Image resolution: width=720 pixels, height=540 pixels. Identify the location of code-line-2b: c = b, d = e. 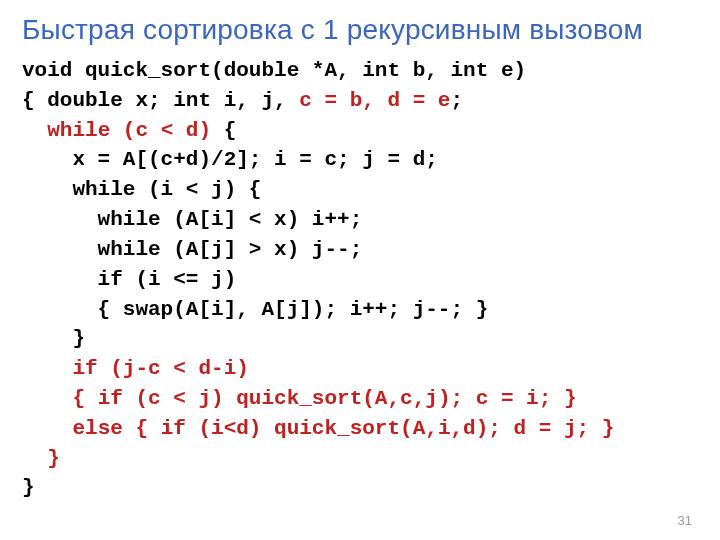
(374, 100).